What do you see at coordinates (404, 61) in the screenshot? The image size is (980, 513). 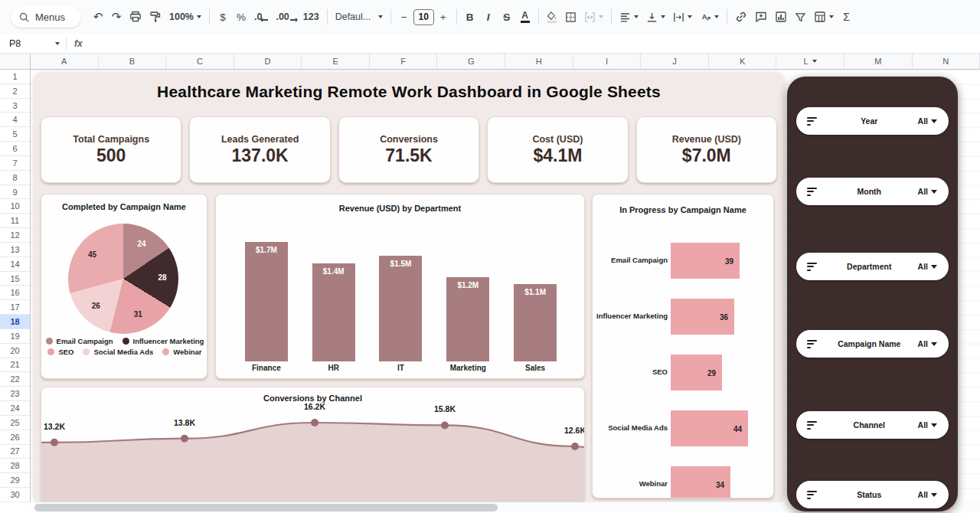 I see `column-header-F: F` at bounding box center [404, 61].